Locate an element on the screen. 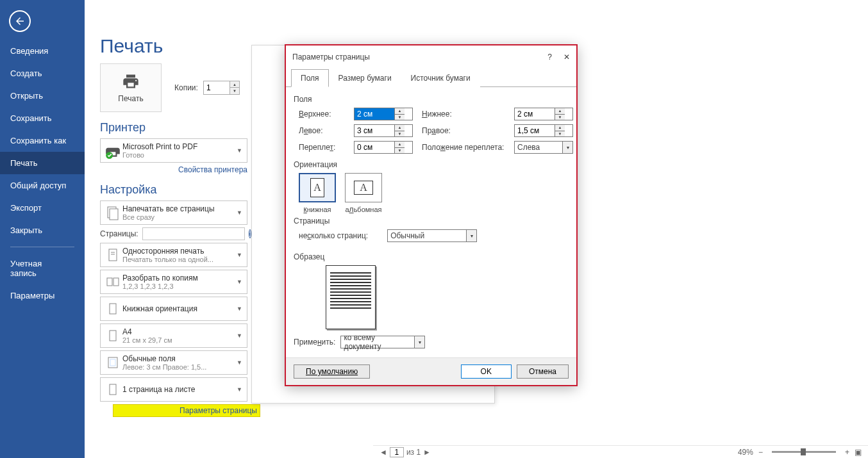 The height and width of the screenshot is (458, 868). nav-общий-доступ: Общий доступ is located at coordinates (42, 186).